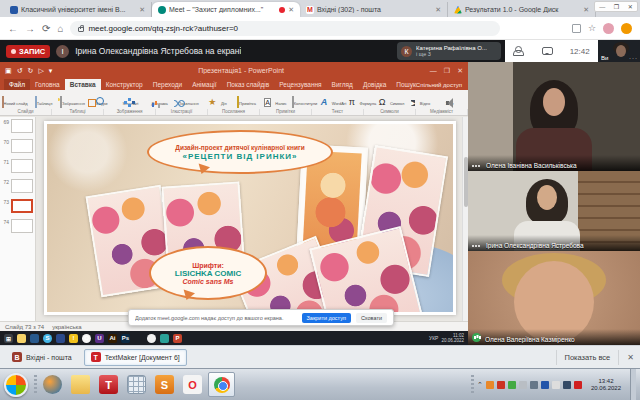  What do you see at coordinates (248, 84) in the screenshot?
I see `ribbon-tab: Показ слайдів` at bounding box center [248, 84].